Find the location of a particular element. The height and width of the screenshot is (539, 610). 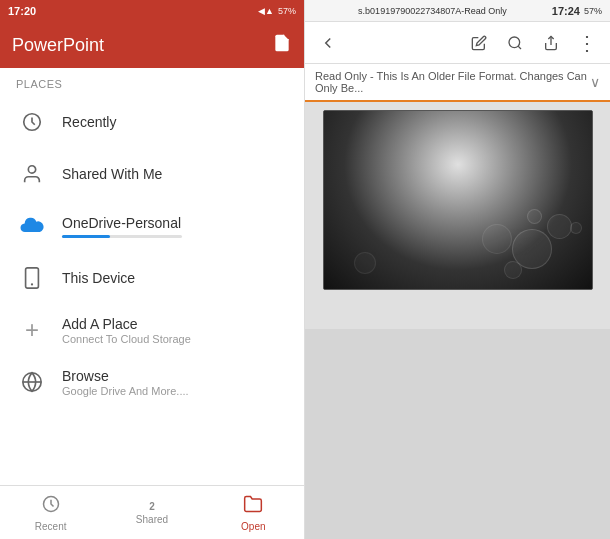

bottom-nav-recent: Recent is located at coordinates (50, 512).